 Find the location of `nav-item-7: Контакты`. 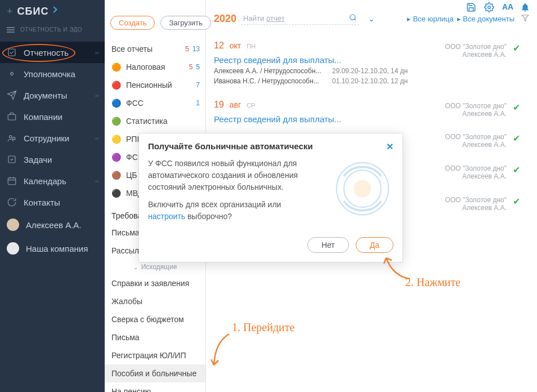

nav-item-7: Контакты is located at coordinates (52, 202).